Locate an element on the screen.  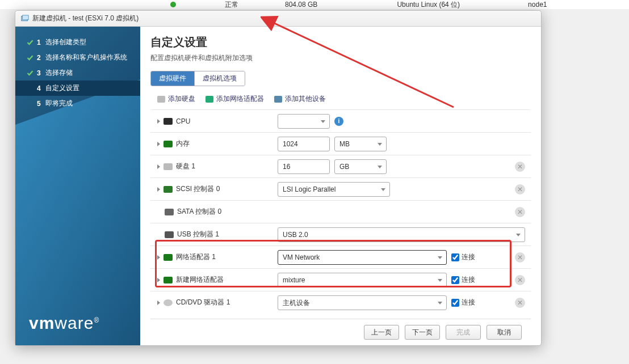
vm-icon is located at coordinates (25, 19).